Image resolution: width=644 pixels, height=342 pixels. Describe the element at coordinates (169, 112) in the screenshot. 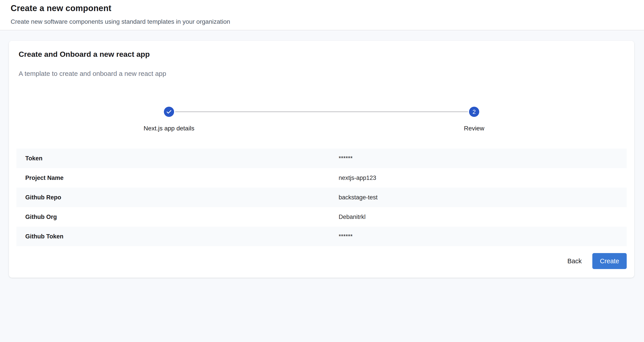

I see `step-completed-circle` at that location.